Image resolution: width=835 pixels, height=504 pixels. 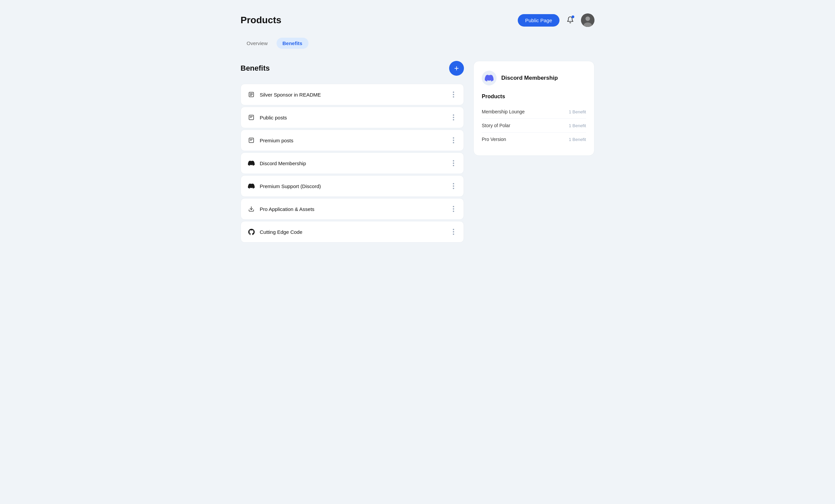 I want to click on benefit-name: Premium posts, so click(x=277, y=140).